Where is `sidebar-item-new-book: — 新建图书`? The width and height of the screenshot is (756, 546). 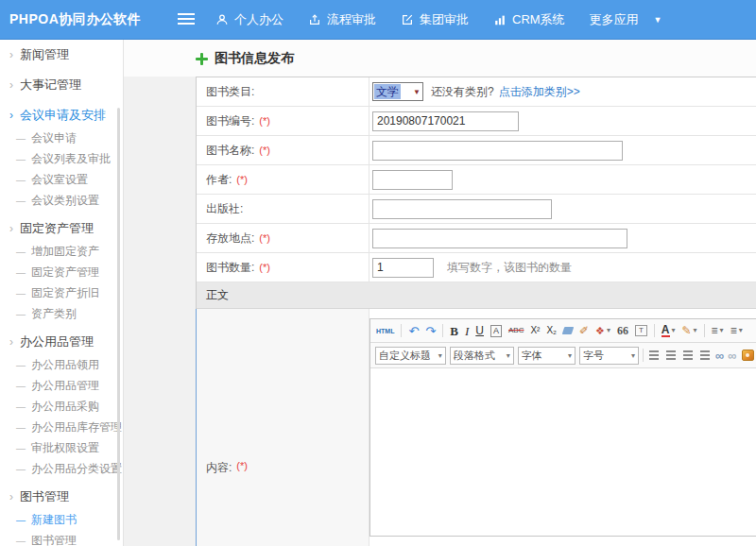 sidebar-item-new-book: — 新建图书 is located at coordinates (61, 520).